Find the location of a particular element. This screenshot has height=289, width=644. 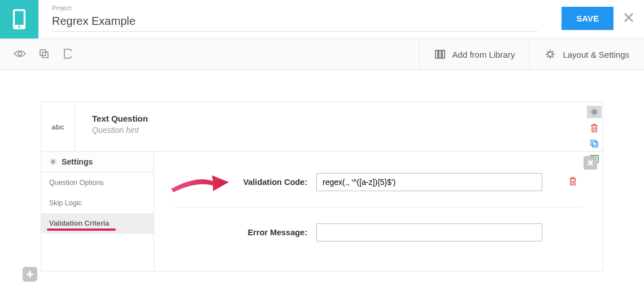

question-type-icon: abc is located at coordinates (58, 127).